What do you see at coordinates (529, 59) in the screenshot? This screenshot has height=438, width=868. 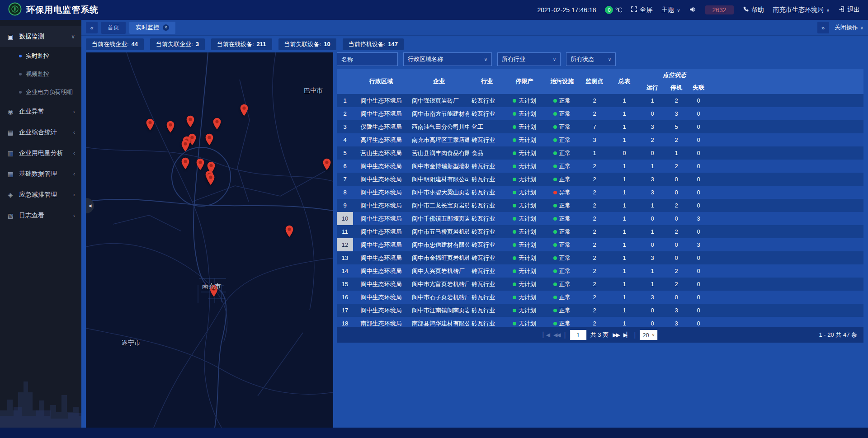 I see `industry-filter-select: 所有行业 ∨` at bounding box center [529, 59].